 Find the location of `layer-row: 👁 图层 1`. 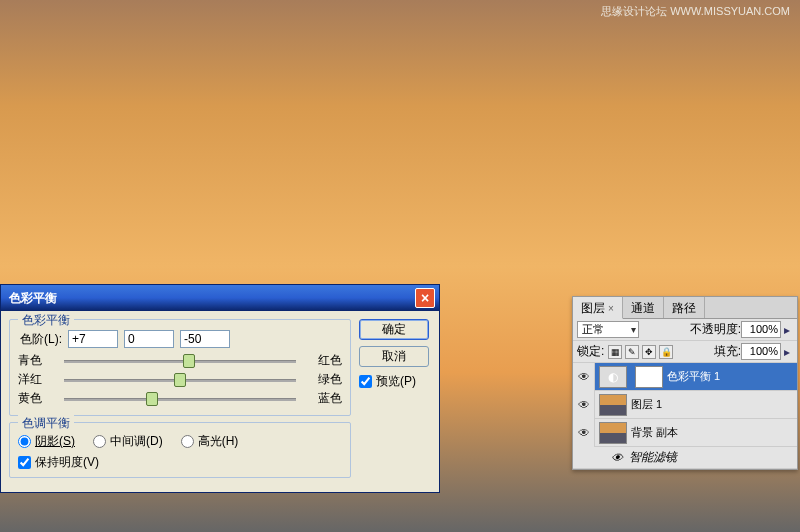

layer-row: 👁 图层 1 is located at coordinates (685, 405).